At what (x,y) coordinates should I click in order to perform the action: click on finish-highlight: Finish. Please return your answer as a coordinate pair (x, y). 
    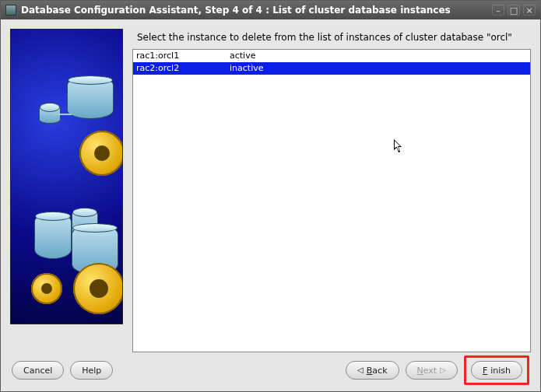
    Looking at the image, I should click on (497, 370).